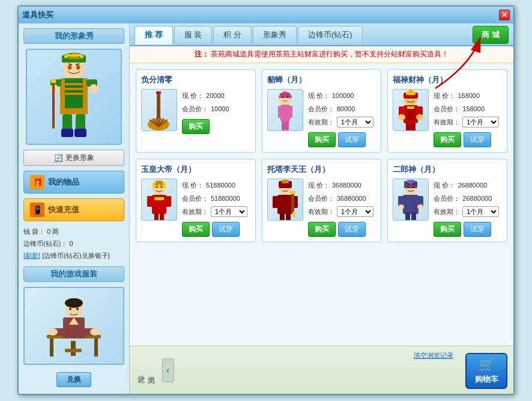  What do you see at coordinates (342, 208) in the screenshot?
I see `product-info: 现 价： 36880000 会员价： 36880000 有效期： 1个月3个月6…` at bounding box center [342, 208].